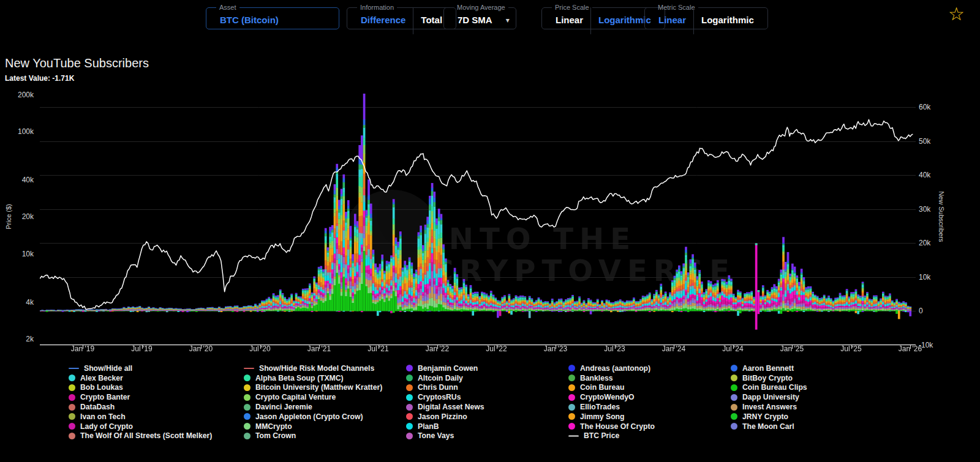  Describe the element at coordinates (769, 368) in the screenshot. I see `legend-item-aaron-bennett: Aaron Bennett` at that location.